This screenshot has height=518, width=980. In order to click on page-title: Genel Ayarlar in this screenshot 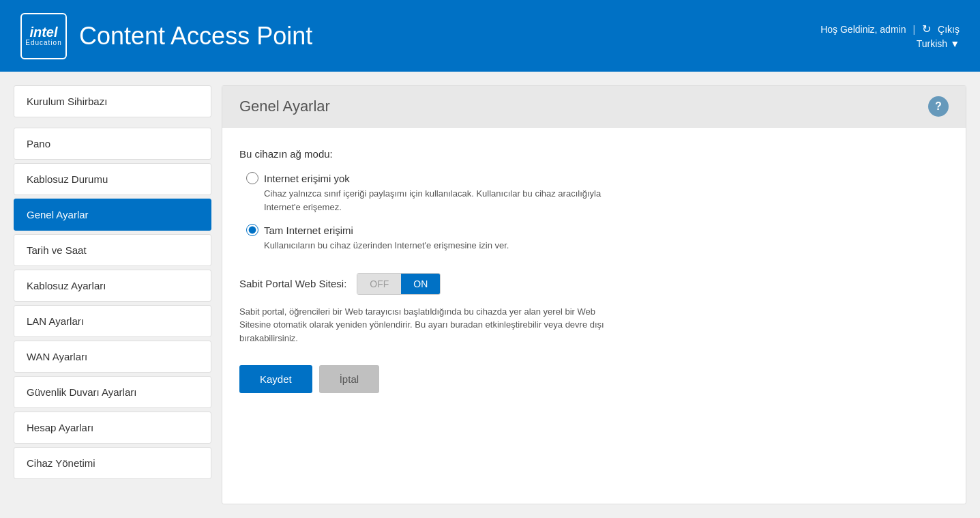, I will do `click(285, 106)`.